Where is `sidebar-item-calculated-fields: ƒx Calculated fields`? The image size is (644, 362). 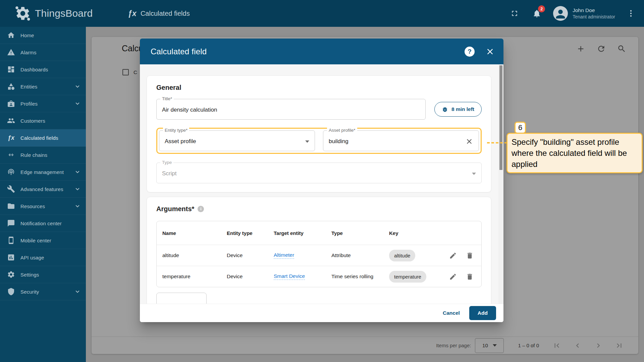 sidebar-item-calculated-fields: ƒx Calculated fields is located at coordinates (43, 138).